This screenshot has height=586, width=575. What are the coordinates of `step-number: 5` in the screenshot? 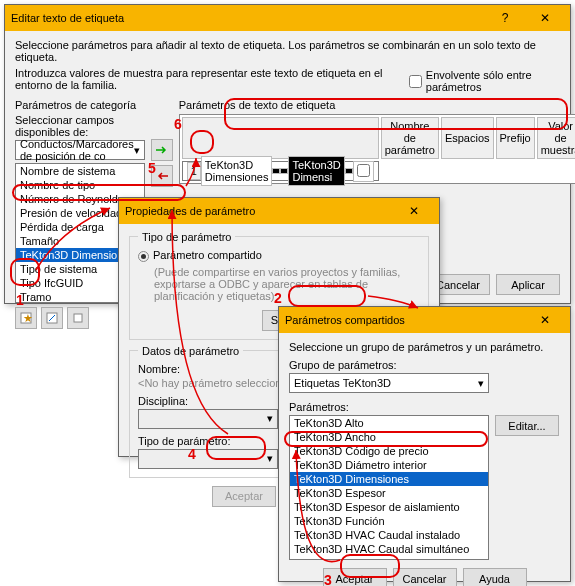 It's located at (152, 168).